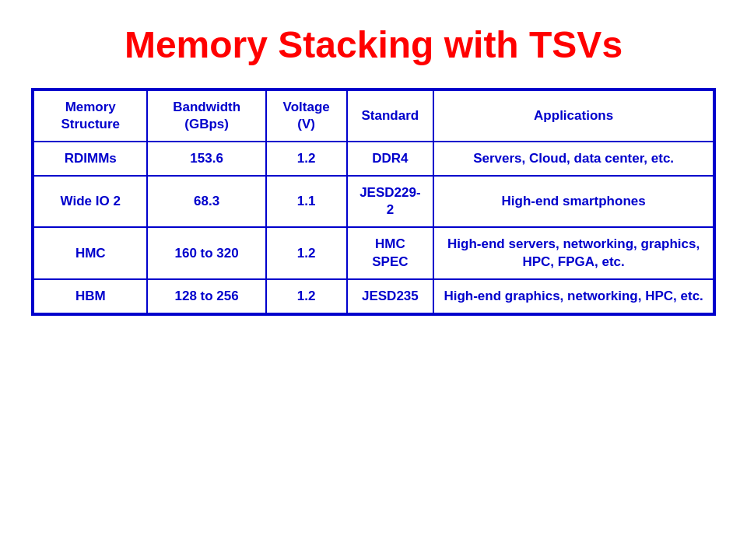 The width and height of the screenshot is (747, 560). I want to click on cell-standard-2: HMC SPEC, so click(391, 253).